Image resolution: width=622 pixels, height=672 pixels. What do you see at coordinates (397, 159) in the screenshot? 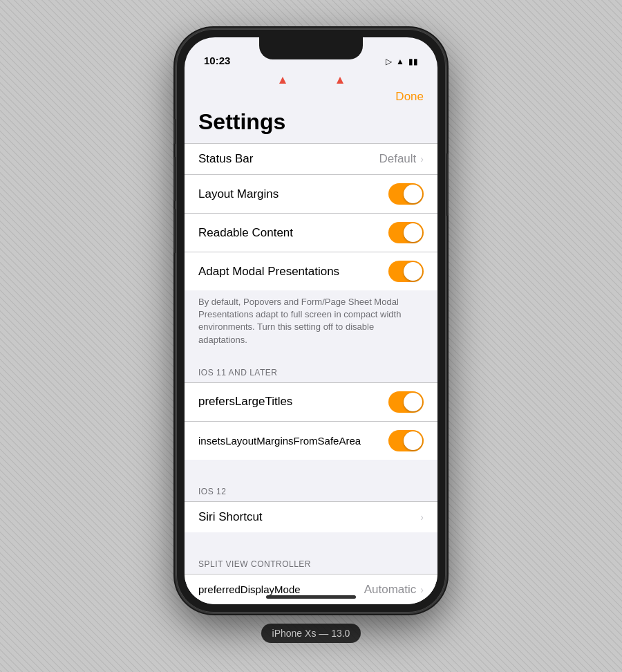
I see `status-bar-value: Default` at bounding box center [397, 159].